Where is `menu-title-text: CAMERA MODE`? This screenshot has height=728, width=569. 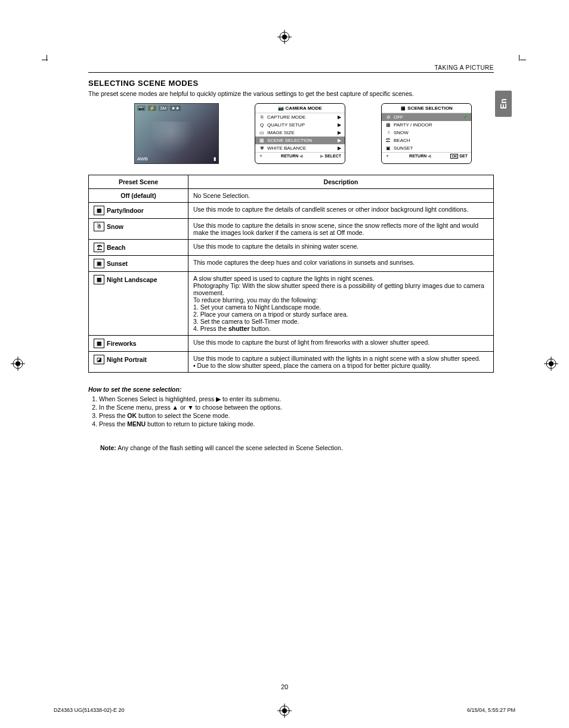
menu-title-text: CAMERA MODE is located at coordinates (304, 109).